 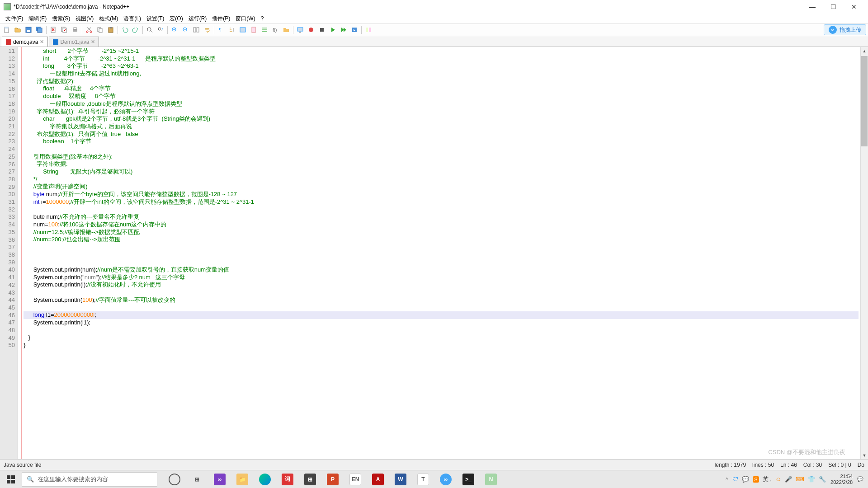 I want to click on code-line-27: String 无限大(内存足够就可以), so click(x=441, y=172).